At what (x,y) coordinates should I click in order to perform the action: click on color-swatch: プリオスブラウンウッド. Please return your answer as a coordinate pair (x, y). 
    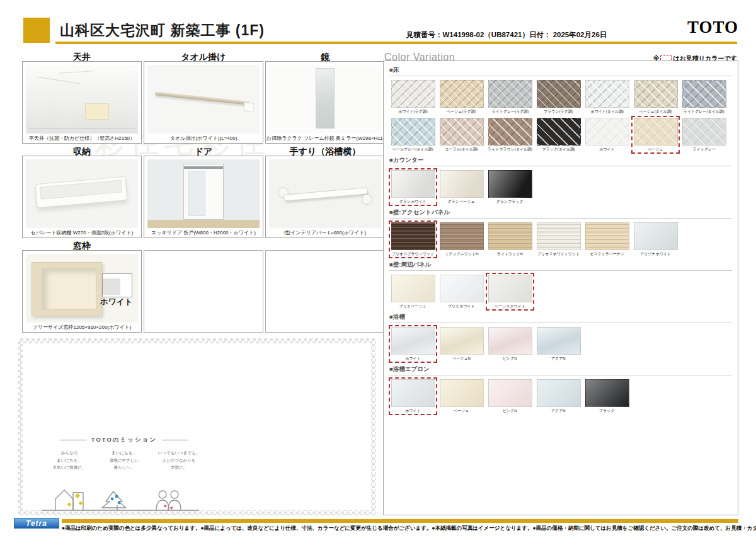
    Looking at the image, I should click on (413, 239).